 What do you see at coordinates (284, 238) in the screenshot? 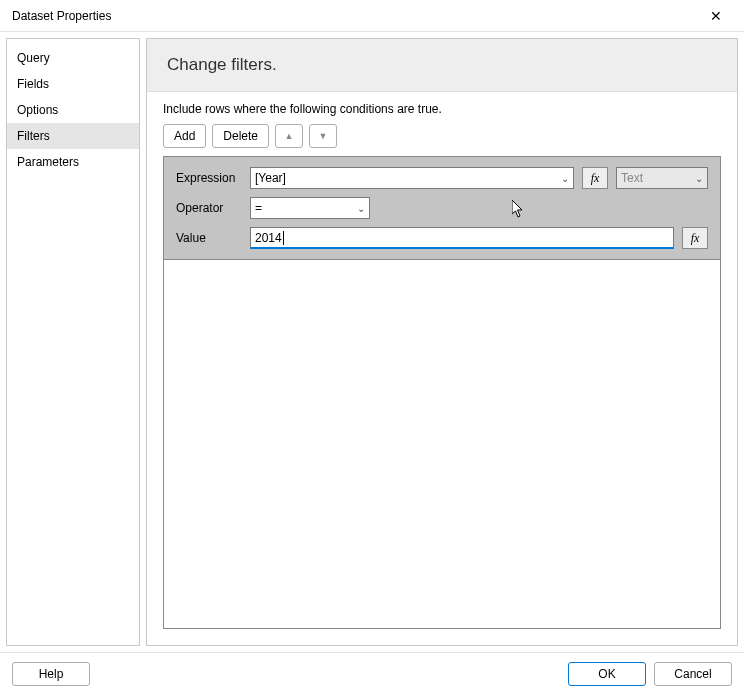
I see `text-caret` at bounding box center [284, 238].